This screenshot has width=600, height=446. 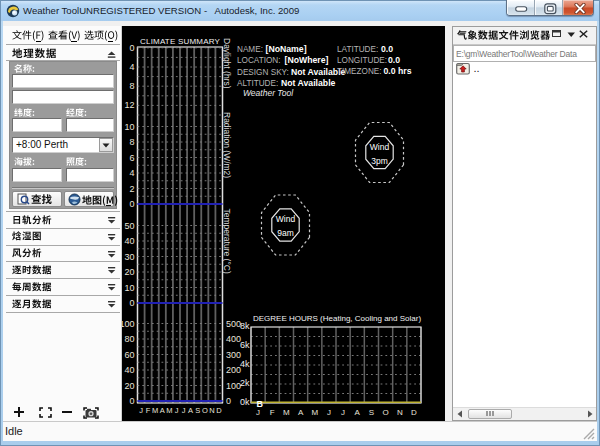 I want to click on svg-text: 300, so click(x=234, y=355).